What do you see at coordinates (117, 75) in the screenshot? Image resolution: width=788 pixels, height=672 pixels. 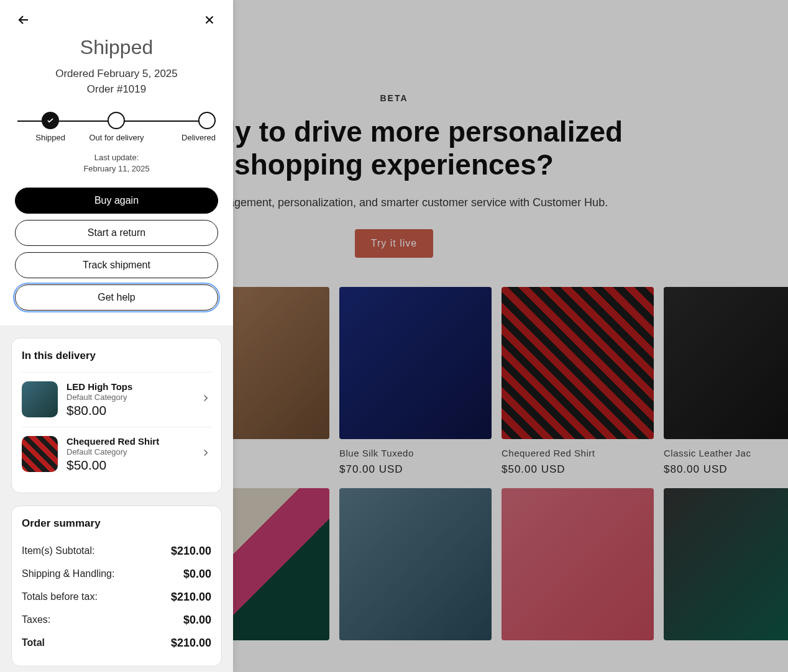 I see `ordered-date: Ordered February 5, 2025` at bounding box center [117, 75].